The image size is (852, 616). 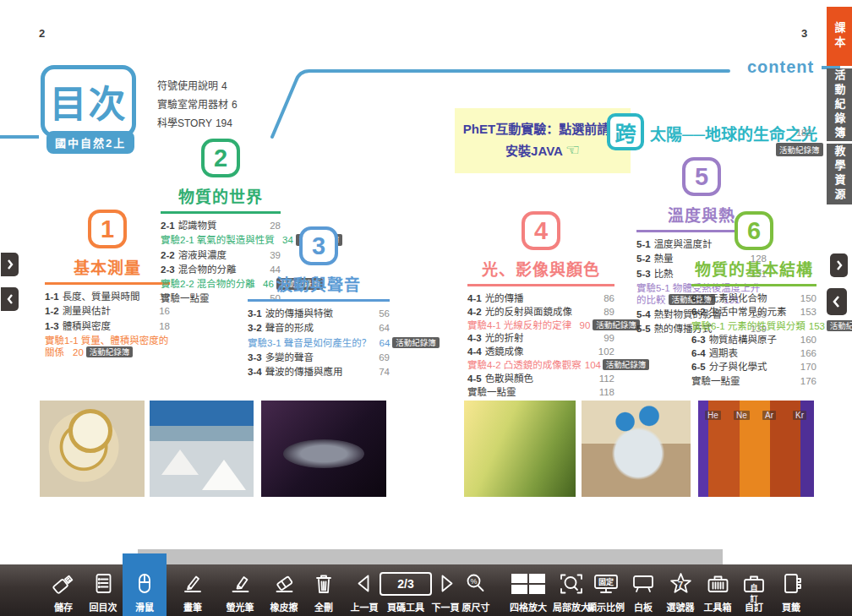 I want to click on four-grid-zoom-button: 四格放大, so click(x=528, y=590).